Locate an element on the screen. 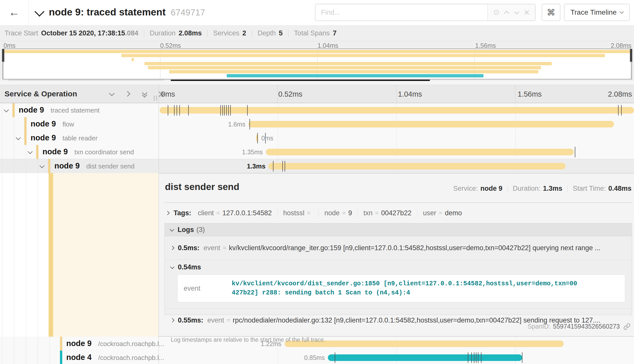 This screenshot has height=364, width=634. view-dropdown-button: Trace Timeline is located at coordinates (597, 12).